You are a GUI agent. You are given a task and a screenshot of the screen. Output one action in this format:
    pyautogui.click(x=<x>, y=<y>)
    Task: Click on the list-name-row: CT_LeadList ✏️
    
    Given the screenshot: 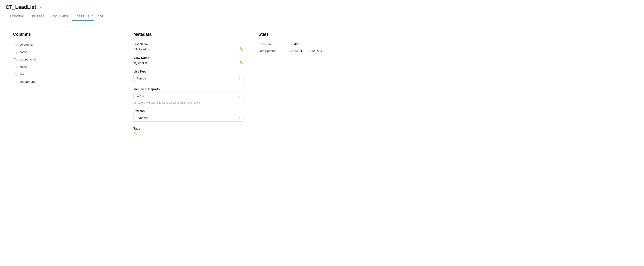 What is the action you would take?
    pyautogui.click(x=188, y=49)
    